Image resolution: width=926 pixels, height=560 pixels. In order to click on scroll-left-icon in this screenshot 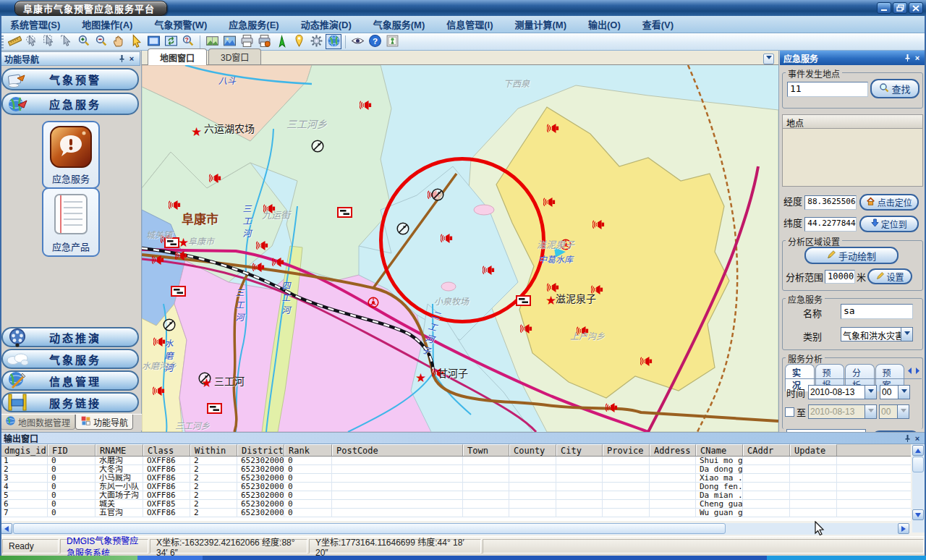, I will do `click(7, 528)`.